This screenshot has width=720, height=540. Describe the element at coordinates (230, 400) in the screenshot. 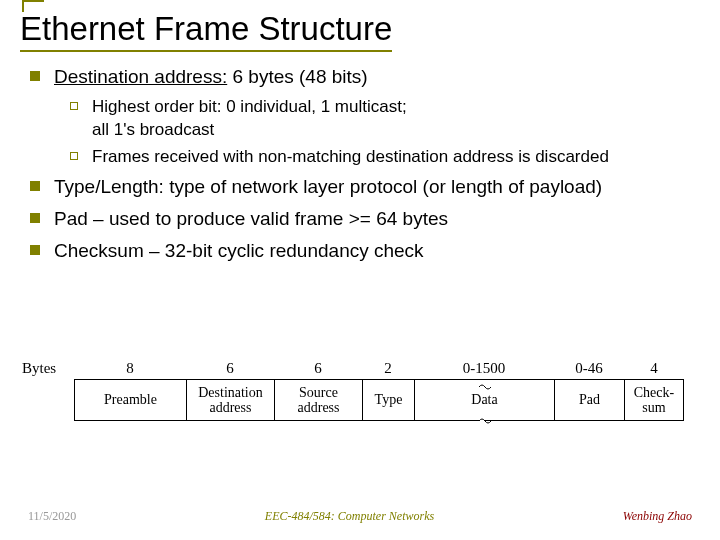

I see `frame-field-box: Destination address` at that location.